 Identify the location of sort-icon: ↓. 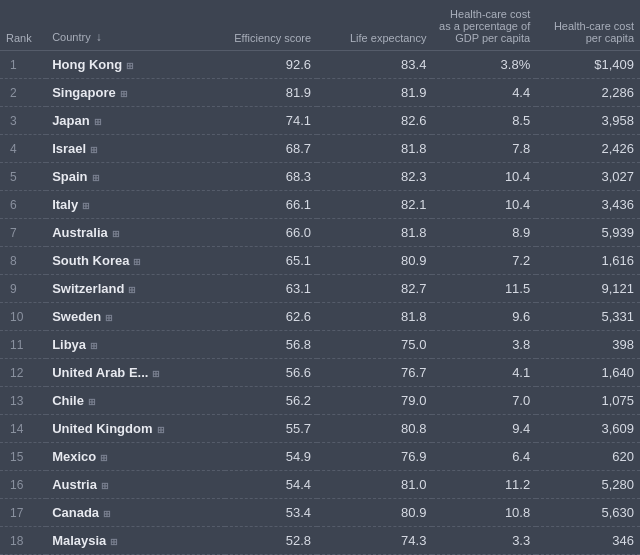
(99, 37).